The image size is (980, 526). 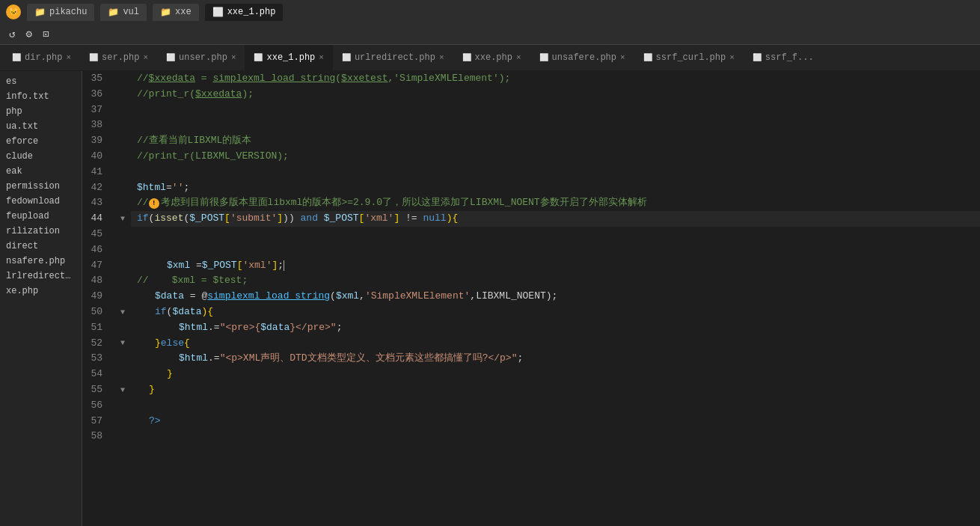 What do you see at coordinates (492, 58) in the screenshot?
I see `tab-xxe-php: ⬜ xxe.php ×` at bounding box center [492, 58].